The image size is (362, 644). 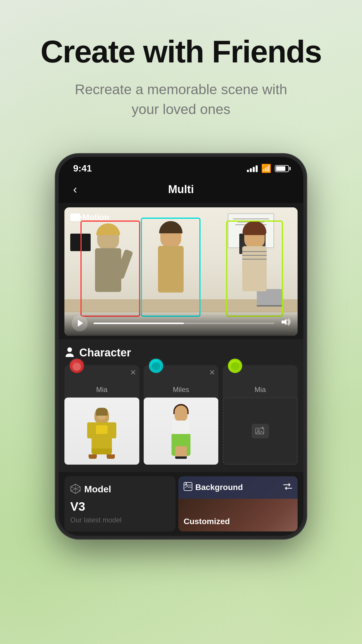 What do you see at coordinates (98, 489) in the screenshot?
I see `model-card-title: Model` at bounding box center [98, 489].